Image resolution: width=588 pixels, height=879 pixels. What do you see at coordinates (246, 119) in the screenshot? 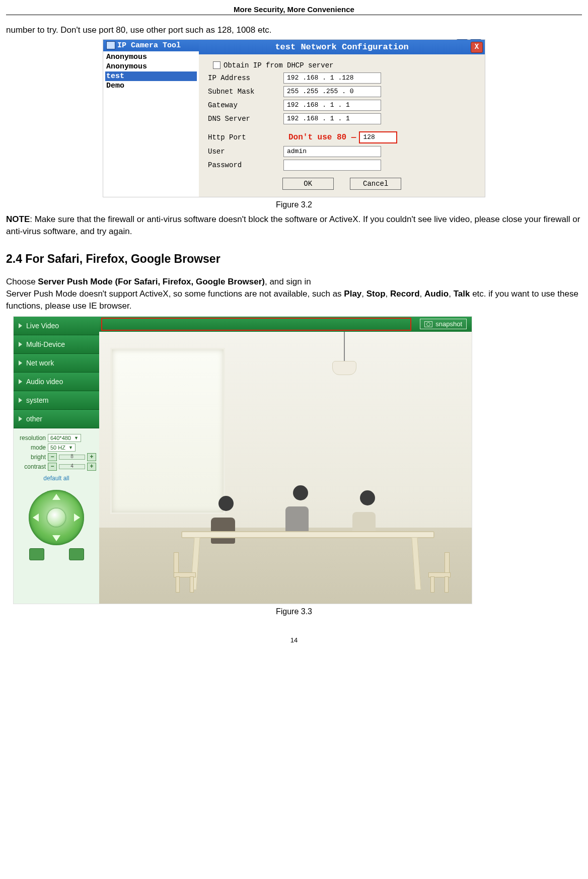
I see `dns-label: DNS Server` at bounding box center [246, 119].